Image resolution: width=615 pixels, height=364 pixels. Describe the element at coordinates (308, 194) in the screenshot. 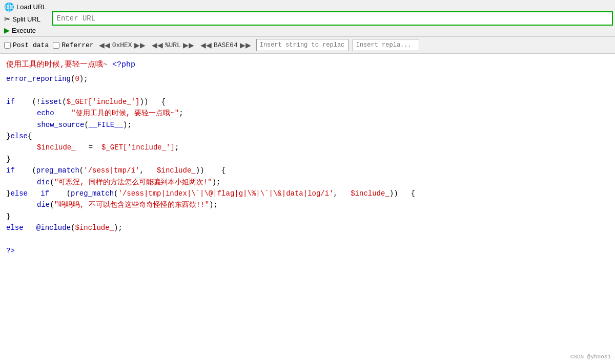

I see `line-else-if-preg2: }else if (preg_match('/sess|tmp|index|\`…` at that location.